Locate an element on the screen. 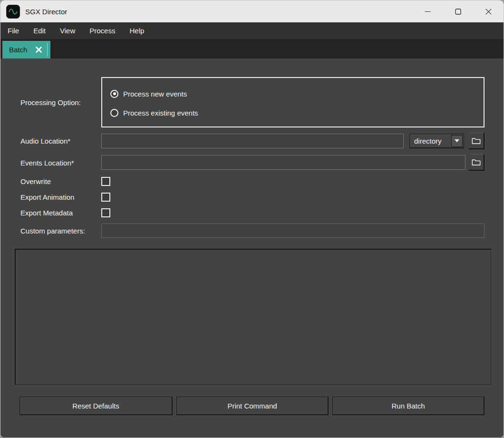  menu-file: File is located at coordinates (13, 30).